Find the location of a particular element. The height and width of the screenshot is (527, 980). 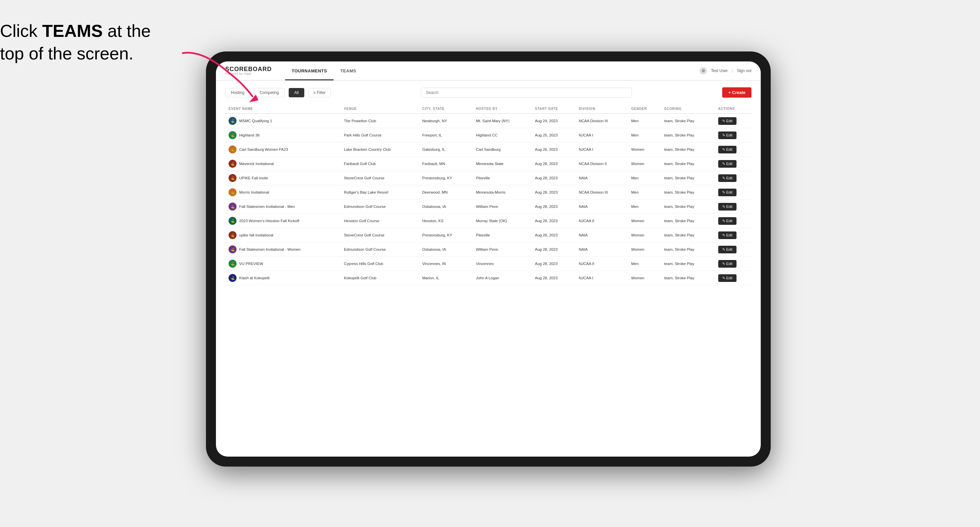

col-division: DIVISION is located at coordinates (601, 109).